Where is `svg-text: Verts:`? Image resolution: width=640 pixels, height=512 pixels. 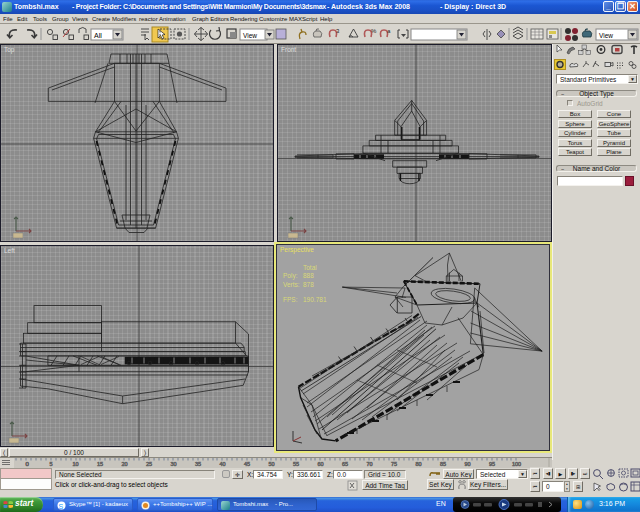
svg-text: Verts: is located at coordinates (292, 284).